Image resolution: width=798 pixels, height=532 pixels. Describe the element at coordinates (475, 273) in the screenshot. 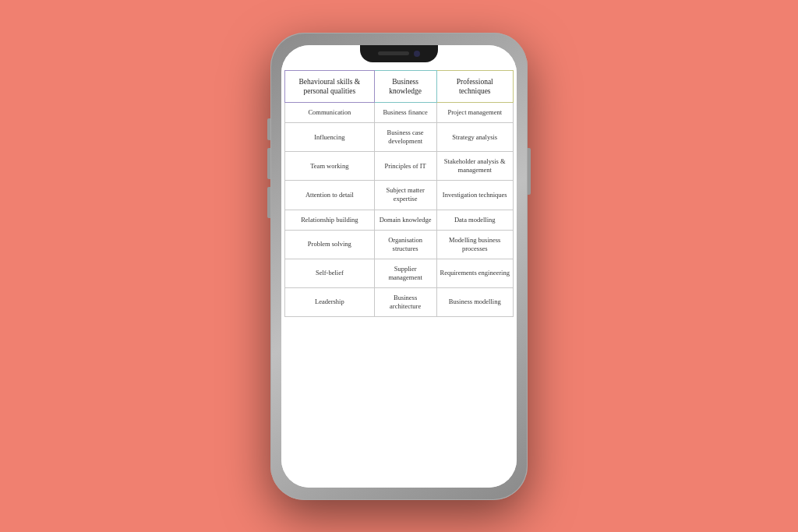

I see `table-cell: Requirements engineering` at that location.